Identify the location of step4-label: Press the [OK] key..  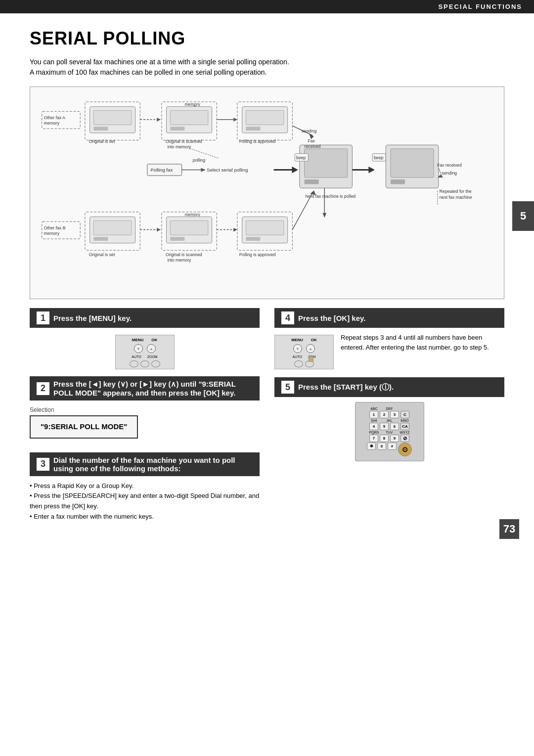
(332, 318).